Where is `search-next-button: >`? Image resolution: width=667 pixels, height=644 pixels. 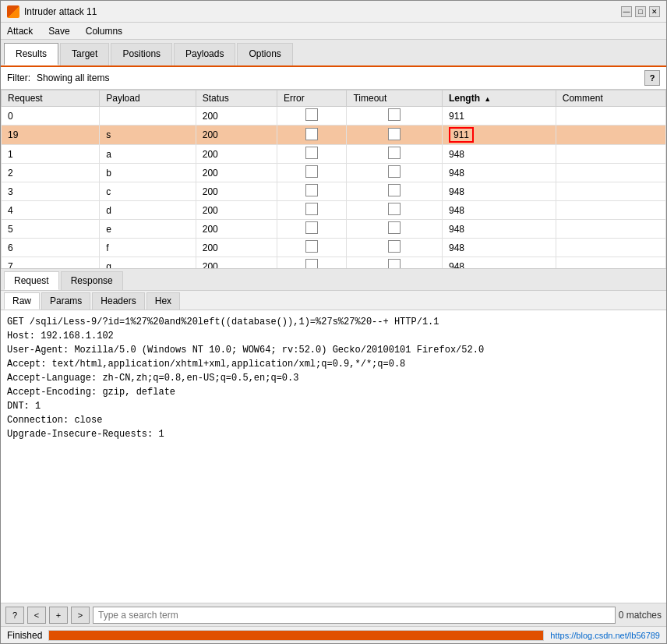
search-next-button: > is located at coordinates (80, 615).